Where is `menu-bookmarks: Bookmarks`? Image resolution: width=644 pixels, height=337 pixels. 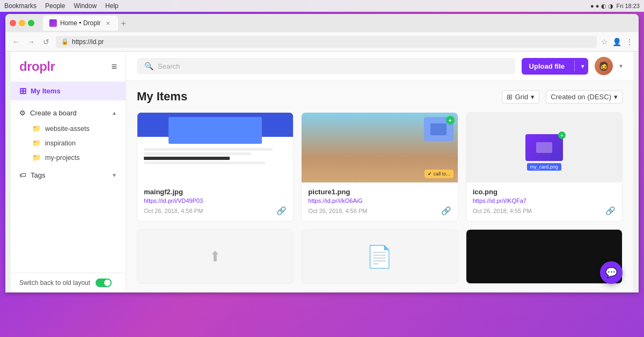 menu-bookmarks: Bookmarks is located at coordinates (20, 6).